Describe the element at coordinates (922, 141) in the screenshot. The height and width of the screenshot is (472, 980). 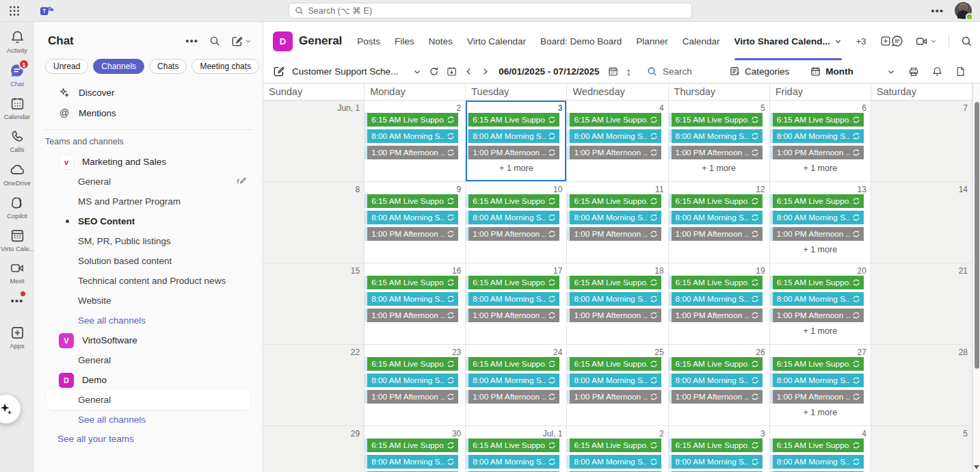
I see `day-cell: 7` at that location.